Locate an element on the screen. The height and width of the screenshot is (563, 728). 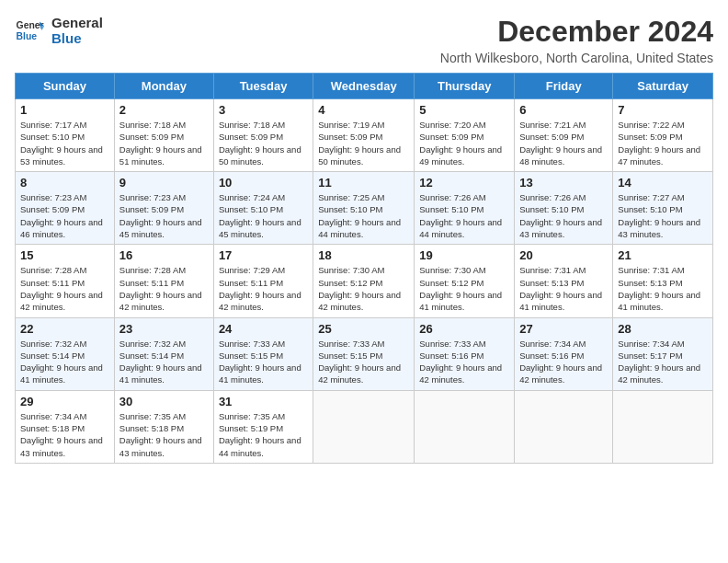
day-cell: 22 Sunrise: 7:32 AM Sunset: 5:14 PM Dayl… is located at coordinates (65, 353).